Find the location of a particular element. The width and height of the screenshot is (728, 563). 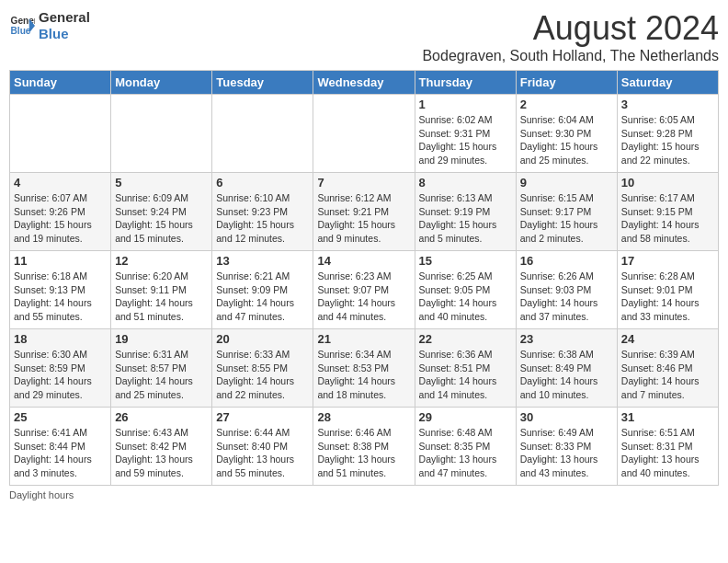

day-info: Sunrise: 6:20 AMSunset: 9:11 PMDaylight:… is located at coordinates (162, 296).